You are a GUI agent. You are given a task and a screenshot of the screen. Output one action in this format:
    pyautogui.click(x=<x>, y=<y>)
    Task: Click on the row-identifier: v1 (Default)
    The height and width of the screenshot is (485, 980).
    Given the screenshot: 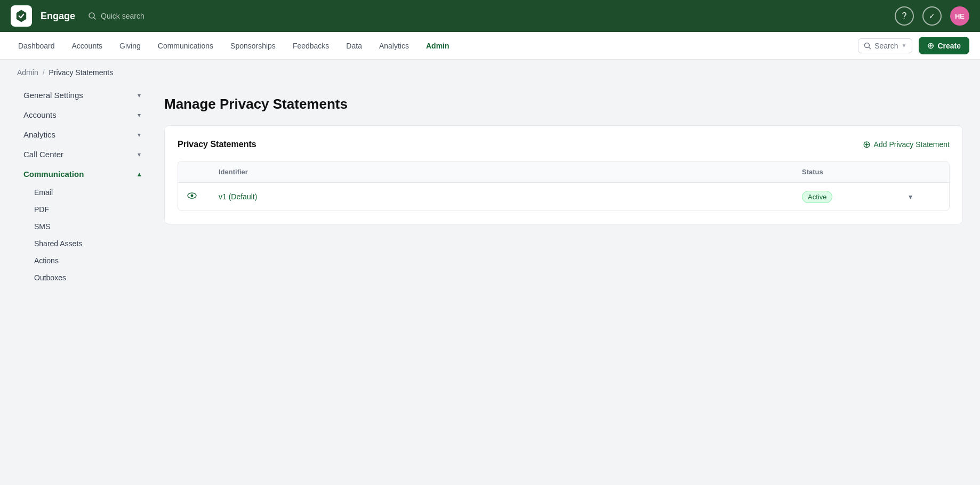 What is the action you would take?
    pyautogui.click(x=510, y=197)
    